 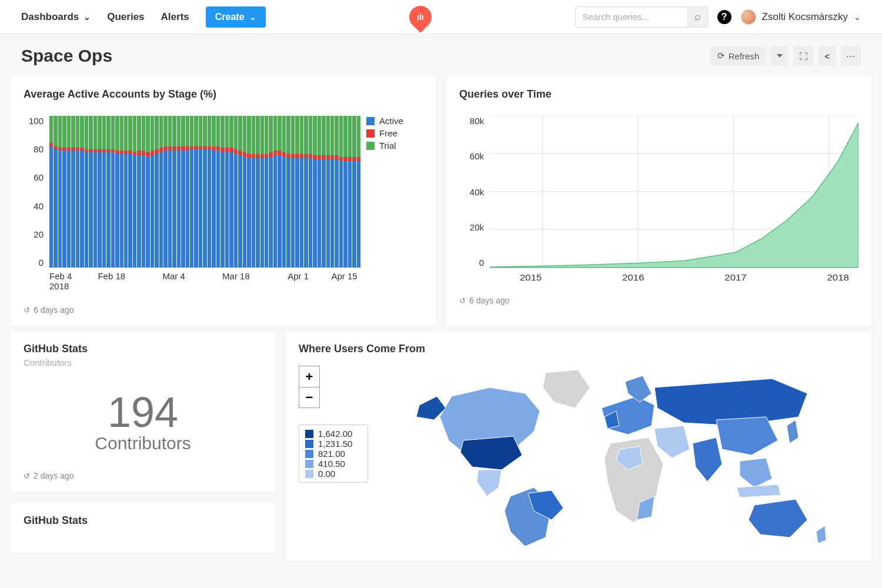 I want to click on map-legend-row: 821.00, so click(x=333, y=454).